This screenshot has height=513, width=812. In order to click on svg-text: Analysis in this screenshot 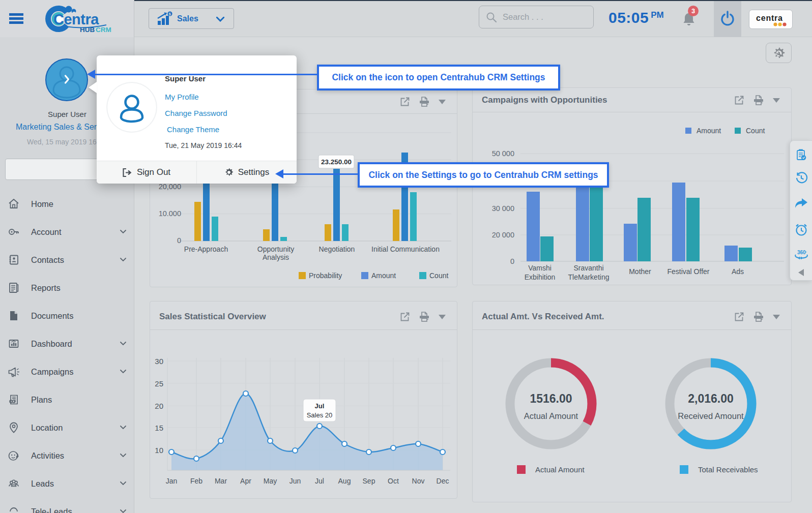, I will do `click(276, 257)`.